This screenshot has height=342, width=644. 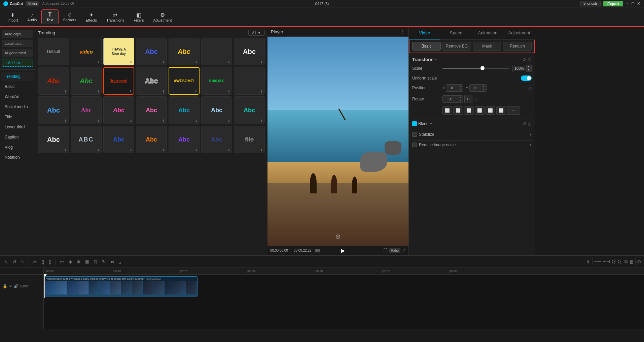 What do you see at coordinates (639, 262) in the screenshot?
I see `tl-settings-btn: ⚙` at bounding box center [639, 262].